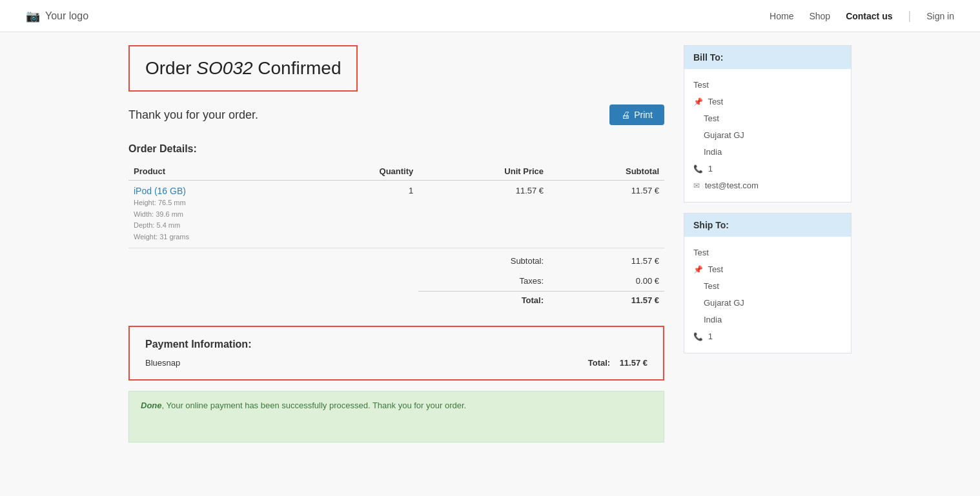 The width and height of the screenshot is (980, 496). What do you see at coordinates (484, 301) in the screenshot?
I see `total-label: Total:` at bounding box center [484, 301].